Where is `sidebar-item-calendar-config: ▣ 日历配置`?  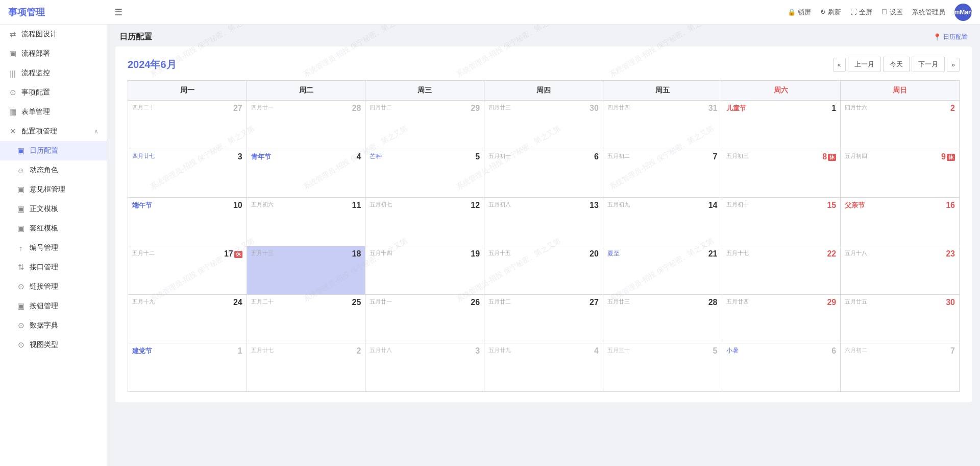 sidebar-item-calendar-config: ▣ 日历配置 is located at coordinates (53, 151).